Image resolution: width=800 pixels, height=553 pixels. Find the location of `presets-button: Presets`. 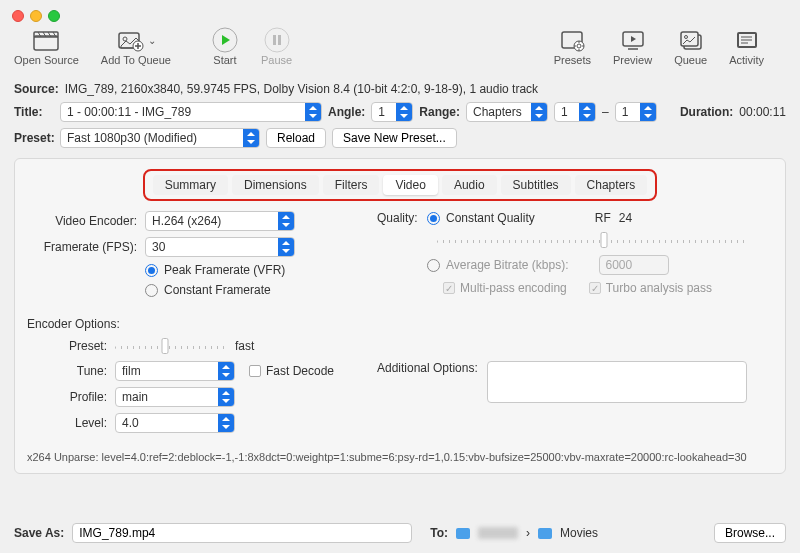

presets-button: Presets is located at coordinates (572, 47).